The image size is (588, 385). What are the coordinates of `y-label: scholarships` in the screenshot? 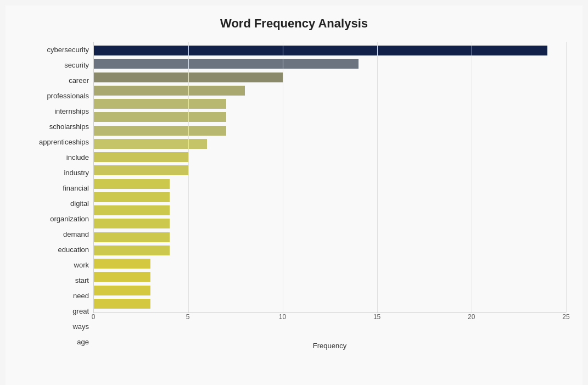 It's located at (55, 126).